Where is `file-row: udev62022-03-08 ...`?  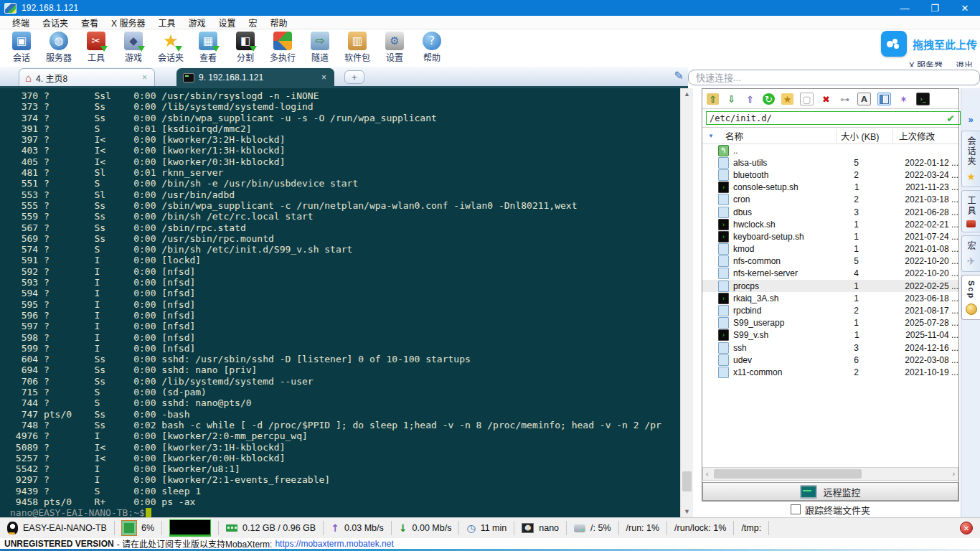
file-row: udev62022-03-08 ... is located at coordinates (831, 360).